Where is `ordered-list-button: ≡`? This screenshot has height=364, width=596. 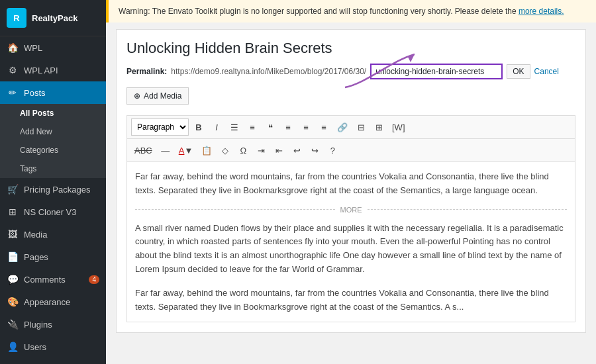 ordered-list-button: ≡ is located at coordinates (252, 127).